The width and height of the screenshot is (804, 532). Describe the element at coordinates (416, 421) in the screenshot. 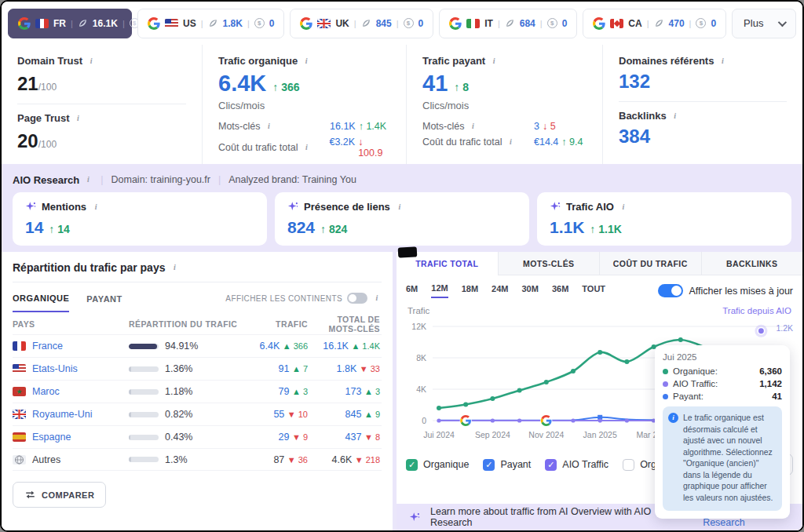

I see `y-tick-label: 0` at that location.